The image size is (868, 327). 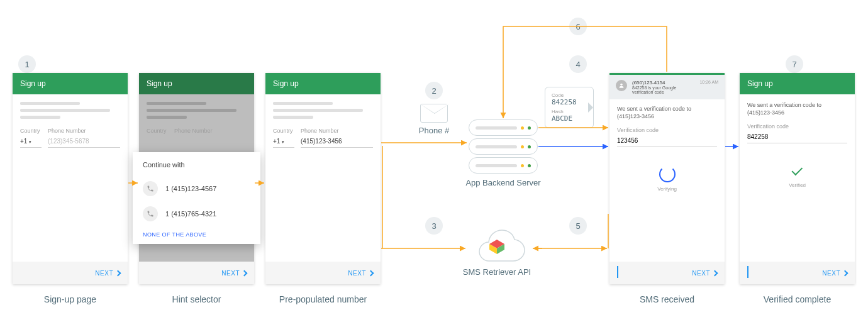 What do you see at coordinates (434, 226) in the screenshot?
I see `step-badge-3: 3` at bounding box center [434, 226].